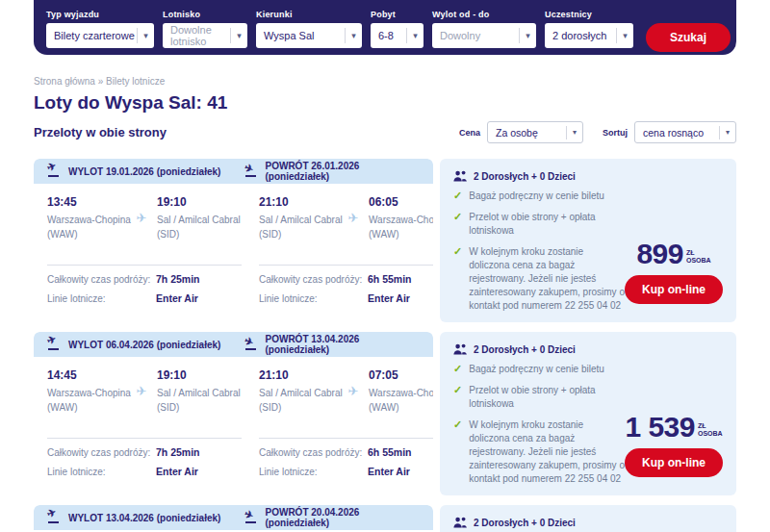  What do you see at coordinates (301, 375) in the screenshot?
I see `departure-time: 21:10` at bounding box center [301, 375].